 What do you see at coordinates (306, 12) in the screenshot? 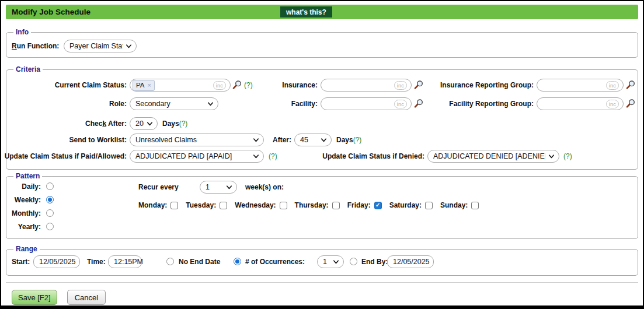
I see `whats-this-button: what's this?` at bounding box center [306, 12].